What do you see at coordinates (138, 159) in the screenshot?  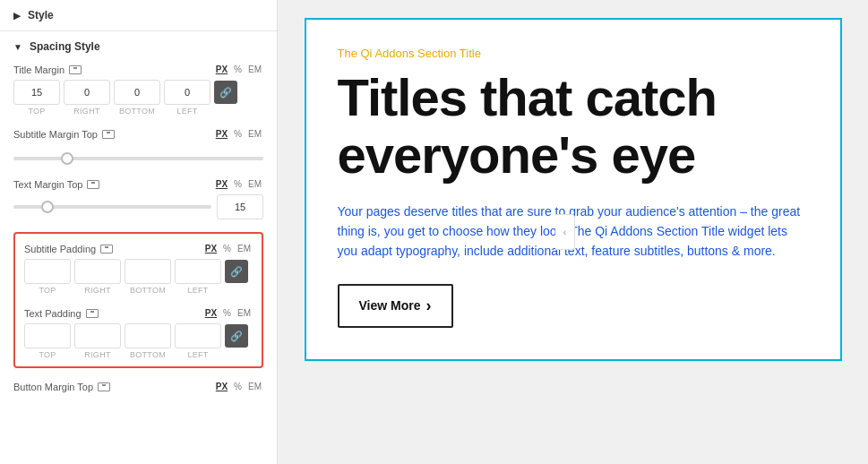 I see `subtitle-margin-top-slider` at bounding box center [138, 159].